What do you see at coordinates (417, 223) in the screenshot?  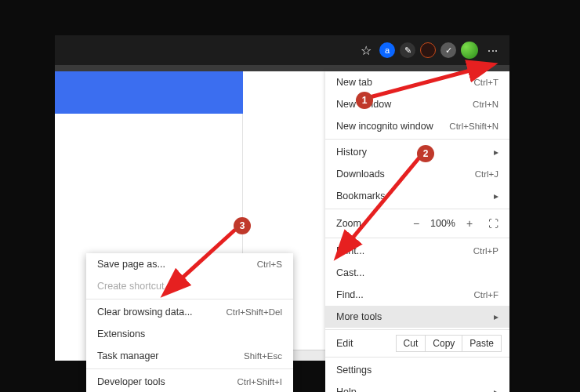 I see `menu-zoom-row: Zoom − 100% + ⛶` at bounding box center [417, 223].